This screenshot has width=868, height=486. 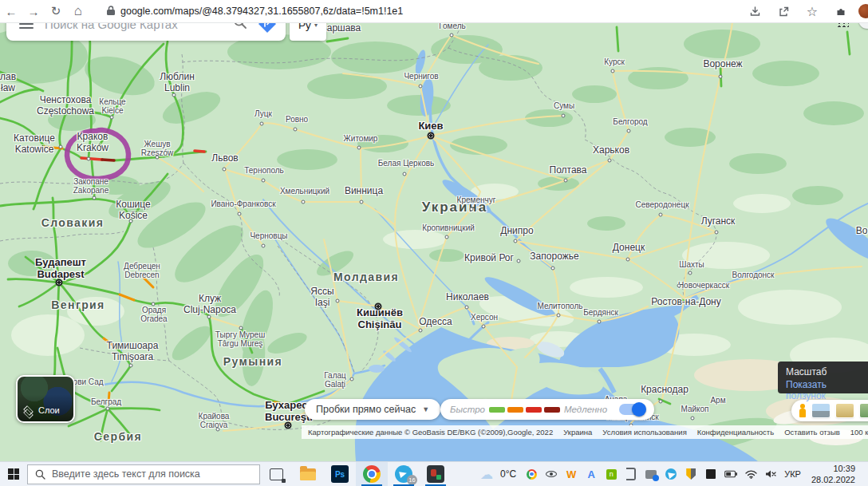 I want to click on folder-icon, so click(x=308, y=474).